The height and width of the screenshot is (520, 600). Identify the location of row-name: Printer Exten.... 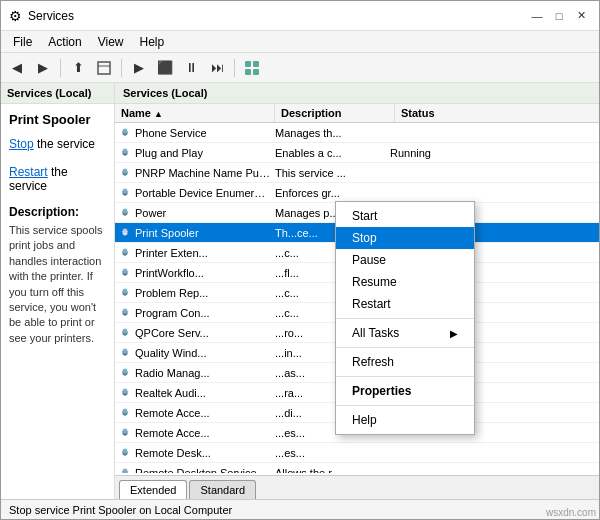
(205, 253).